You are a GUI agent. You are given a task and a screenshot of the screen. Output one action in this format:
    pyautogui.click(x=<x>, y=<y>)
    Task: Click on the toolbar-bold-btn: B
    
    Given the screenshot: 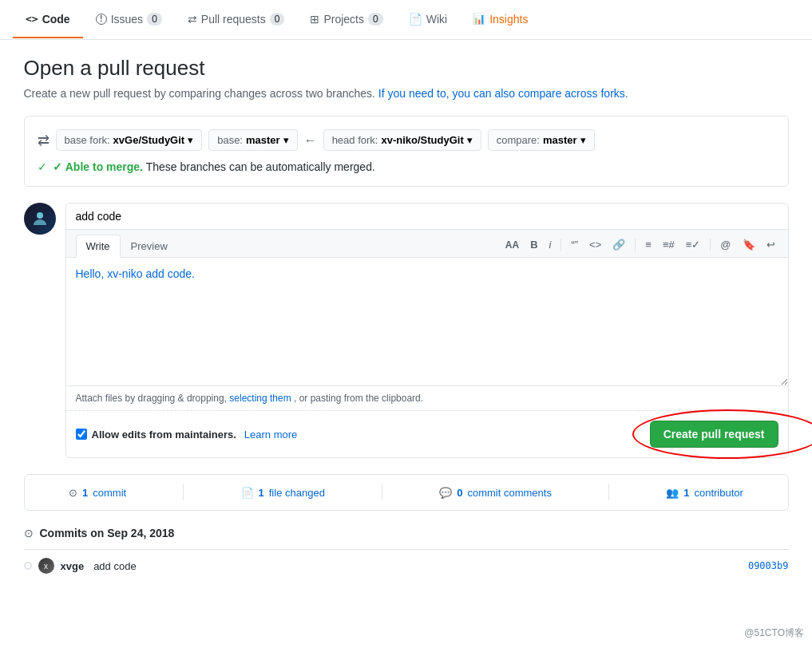 What is the action you would take?
    pyautogui.click(x=533, y=244)
    